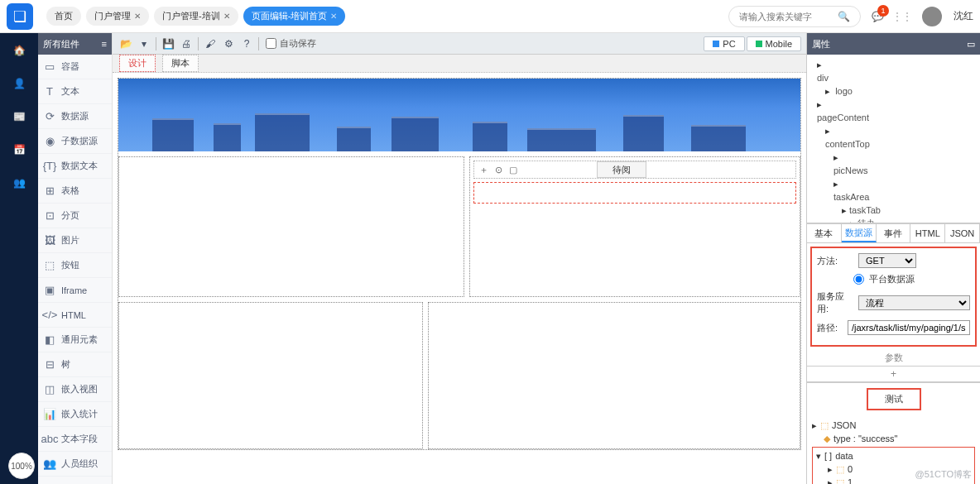  What do you see at coordinates (894, 71) in the screenshot?
I see `tree-node: ▸ div` at bounding box center [894, 71].